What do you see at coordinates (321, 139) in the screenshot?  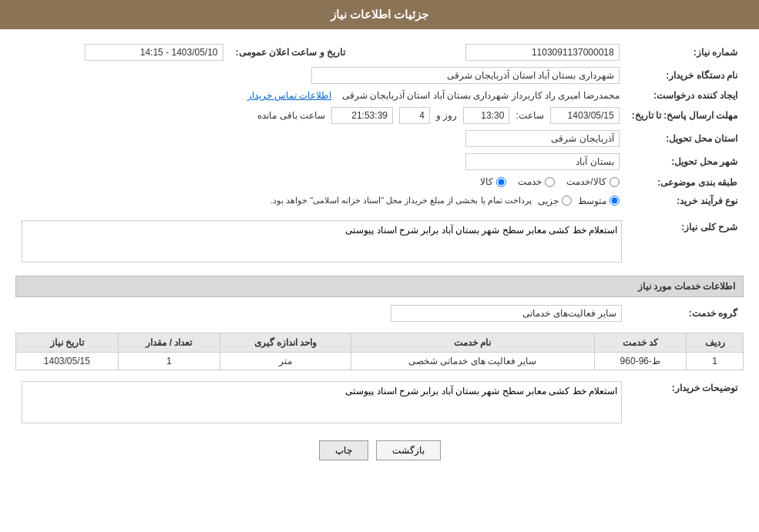 I see `province-value: آذربایجان شرقی` at bounding box center [321, 139].